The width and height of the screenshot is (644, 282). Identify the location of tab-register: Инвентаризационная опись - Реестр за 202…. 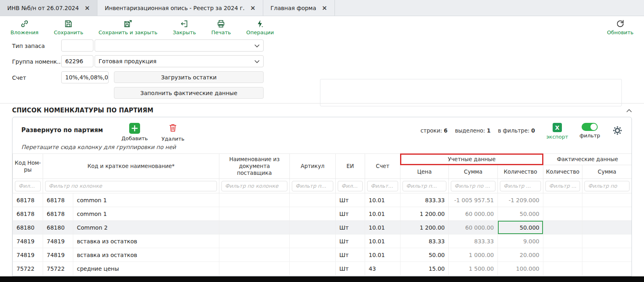
(180, 8).